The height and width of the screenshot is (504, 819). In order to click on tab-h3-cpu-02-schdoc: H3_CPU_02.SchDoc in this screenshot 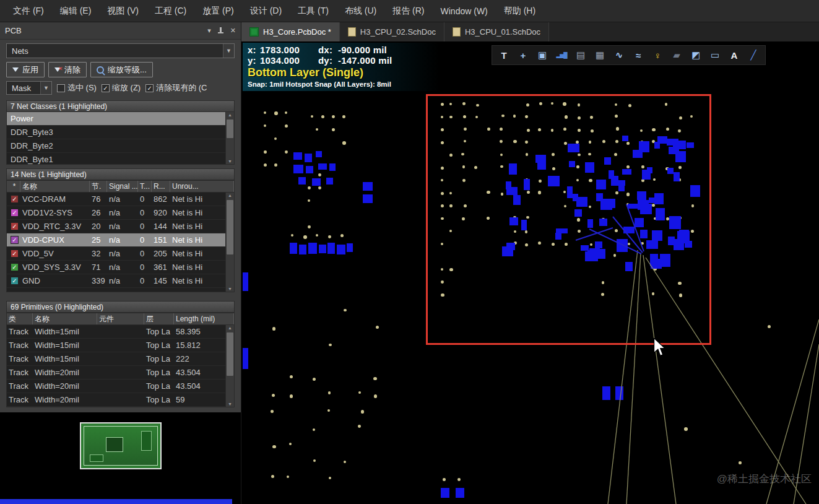, I will do `click(392, 32)`.